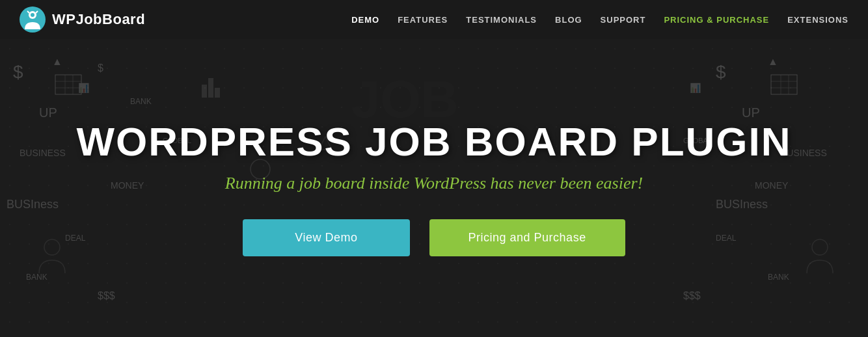 The width and height of the screenshot is (868, 337). Describe the element at coordinates (600, 20) in the screenshot. I see `nav-links: DEMO FEATURES TESTIMONIALS BLOG SUPPORT …` at that location.